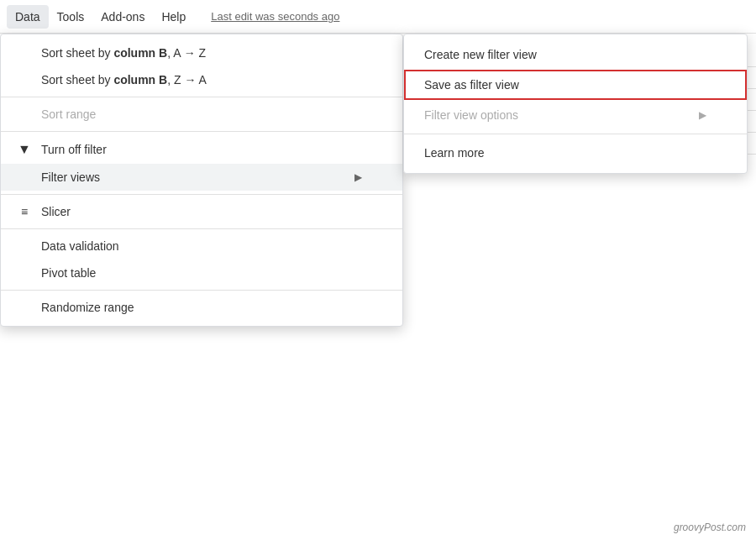 The height and width of the screenshot is (540, 756). I want to click on randomize-range-item: Randomize range, so click(202, 307).